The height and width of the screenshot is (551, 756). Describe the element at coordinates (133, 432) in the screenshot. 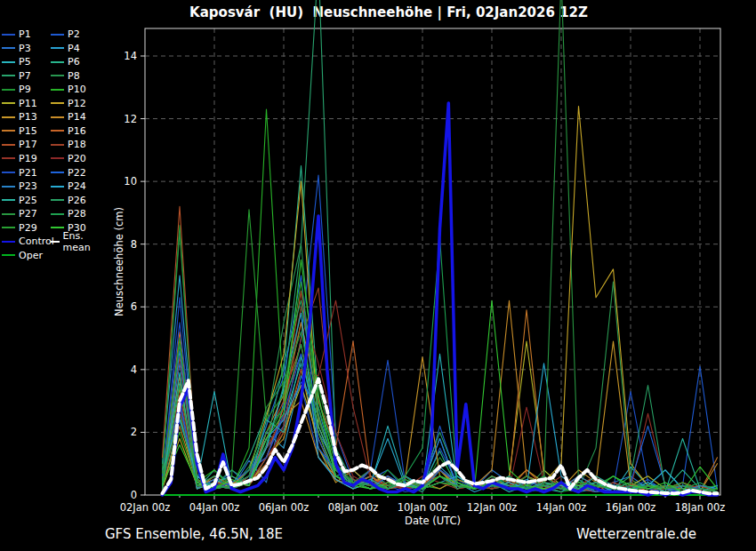

I see `y-tick-label: 2` at that location.